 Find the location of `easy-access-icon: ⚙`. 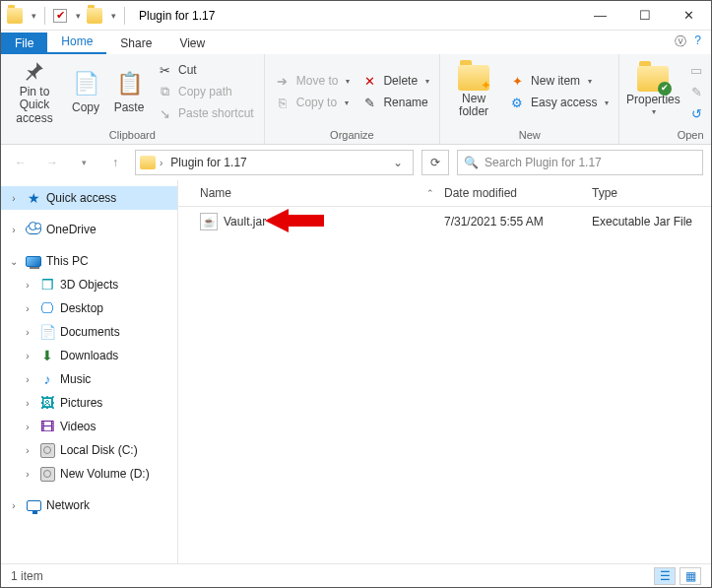

easy-access-icon: ⚙ is located at coordinates (517, 102).